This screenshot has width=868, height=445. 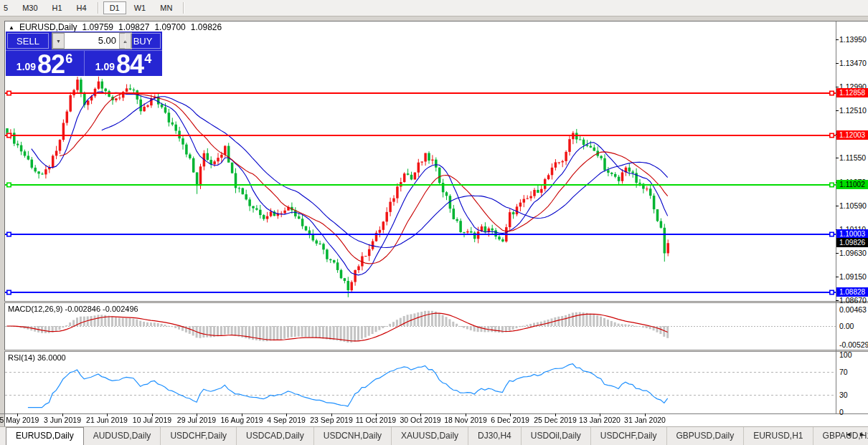 What do you see at coordinates (207, 27) in the screenshot?
I see `ohlc-close: 1.09826` at bounding box center [207, 27].